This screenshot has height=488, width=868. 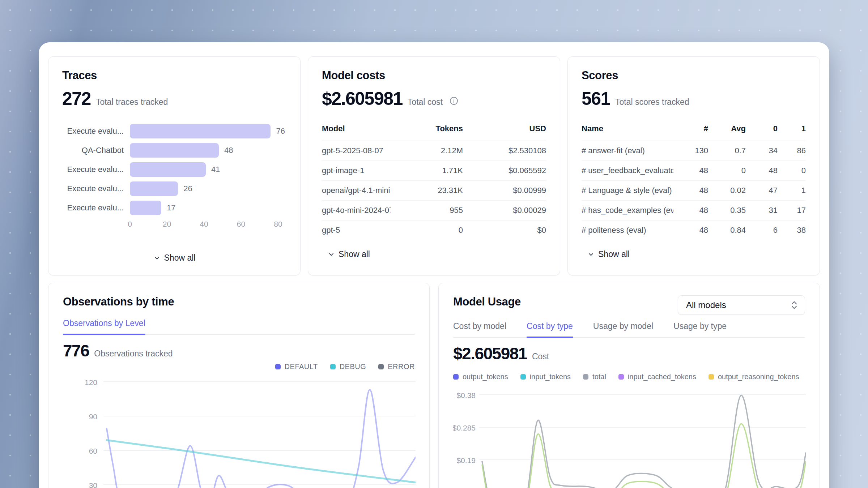 What do you see at coordinates (623, 330) in the screenshot?
I see `tab-usage-by-model: Usage by model` at bounding box center [623, 330].